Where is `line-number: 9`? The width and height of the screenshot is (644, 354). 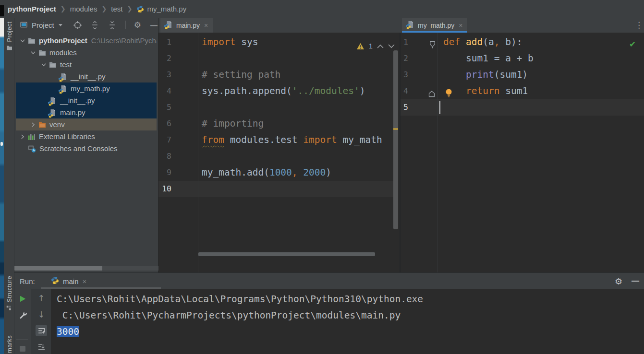 line-number: 9 is located at coordinates (165, 173).